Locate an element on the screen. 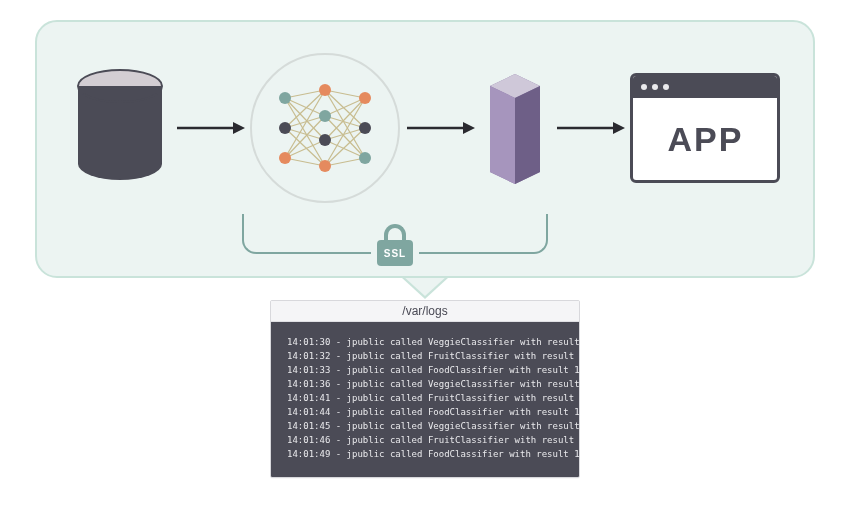  log-line: 14:01:32 - jpublic called FruitClassifie… is located at coordinates (425, 357).